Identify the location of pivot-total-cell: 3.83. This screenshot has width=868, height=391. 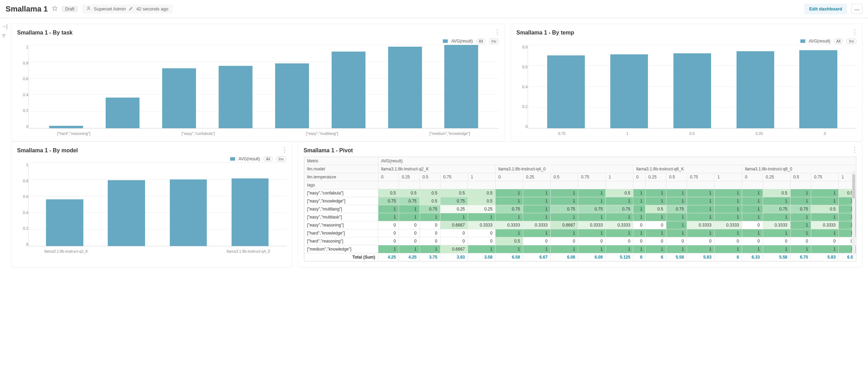
(454, 257).